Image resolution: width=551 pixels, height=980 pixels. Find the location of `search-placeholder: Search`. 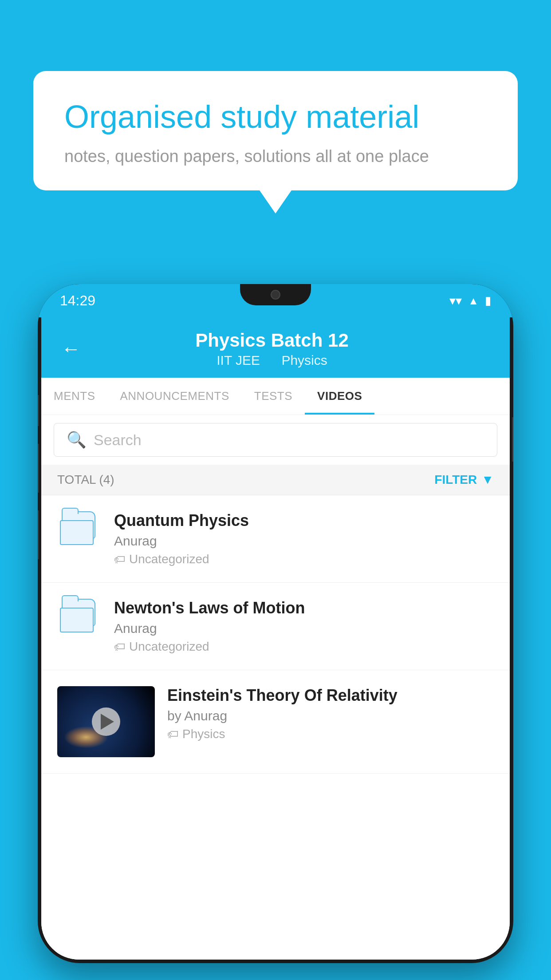

search-placeholder: Search is located at coordinates (118, 440).